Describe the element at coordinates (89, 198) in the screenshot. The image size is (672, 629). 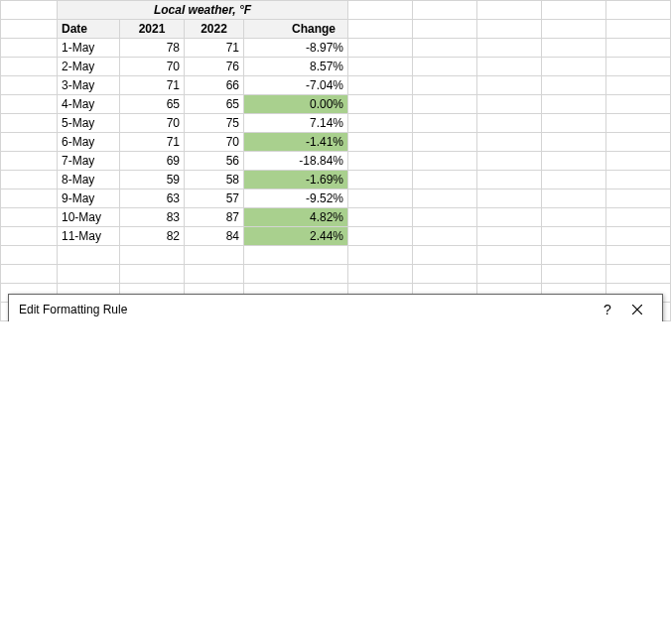
I see `date-cell: 9-May` at that location.